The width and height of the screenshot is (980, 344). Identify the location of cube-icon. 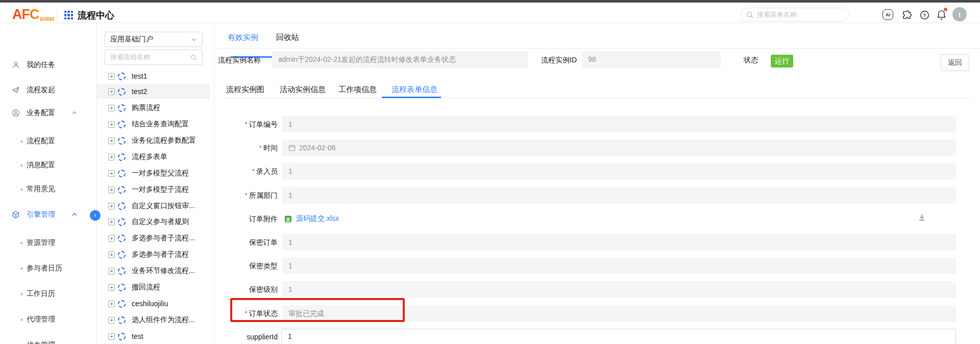
(16, 215).